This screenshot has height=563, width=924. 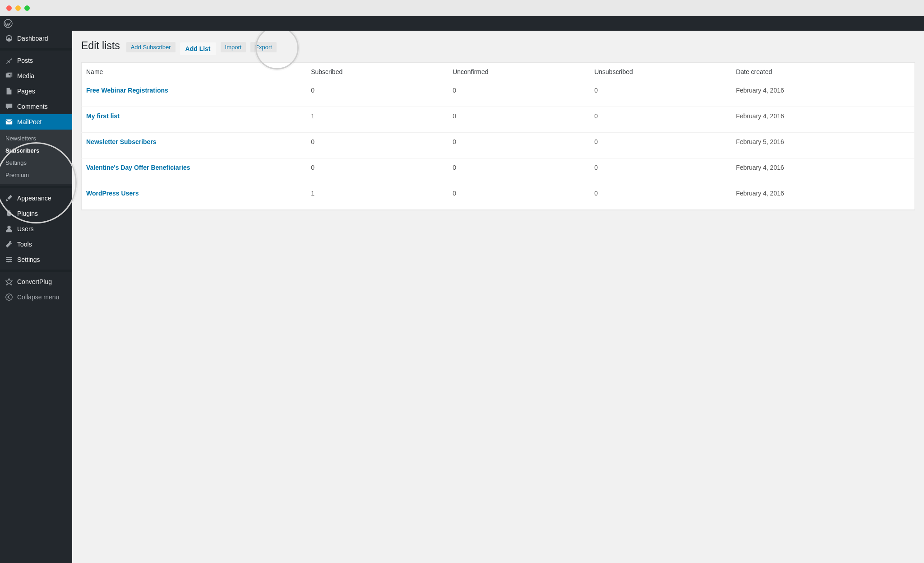 I want to click on media-icon, so click(x=9, y=76).